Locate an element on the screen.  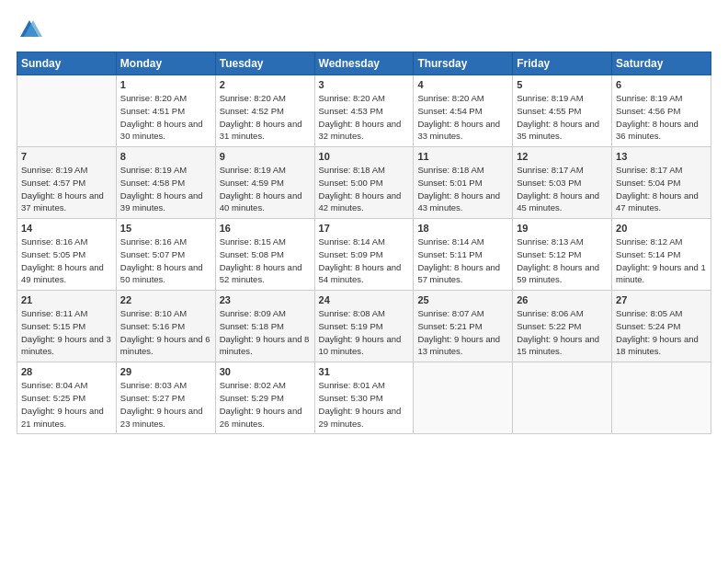
day-number: 13 is located at coordinates (662, 156).